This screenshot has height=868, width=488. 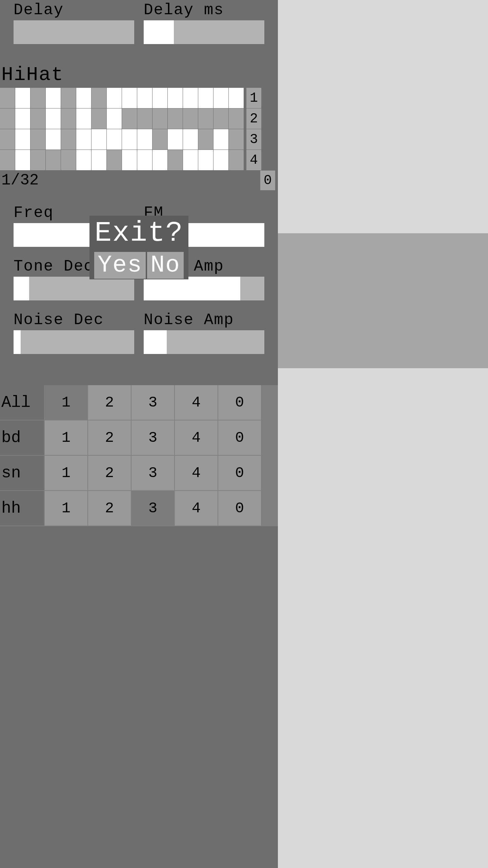 What do you see at coordinates (204, 342) in the screenshot?
I see `noise-amp-slider` at bounding box center [204, 342].